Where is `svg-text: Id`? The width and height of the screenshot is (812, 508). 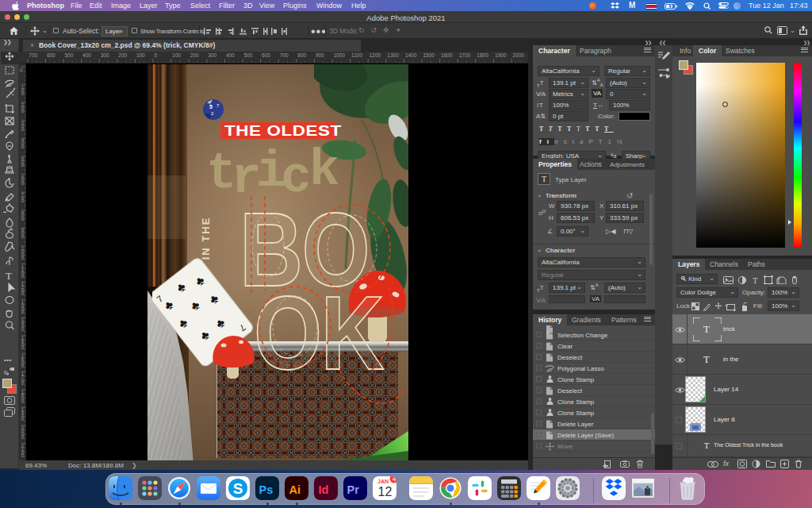
svg-text: Id is located at coordinates (324, 490).